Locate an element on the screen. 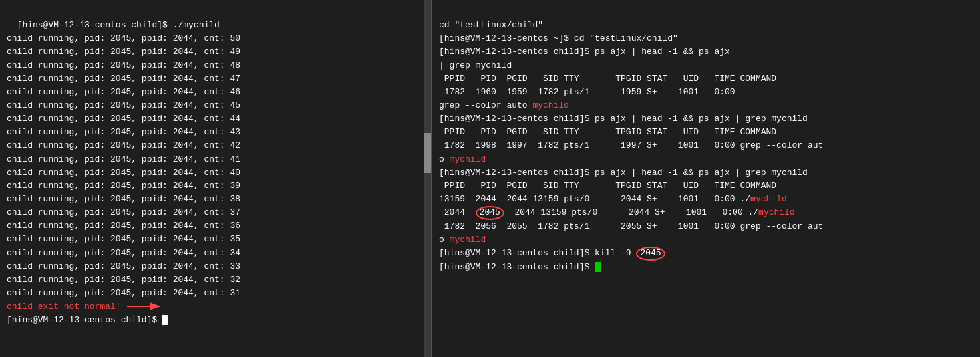  ps-row1a: 1782 1960 1959 1782 pts/1 1959 S+ 1001 0… is located at coordinates (587, 92).